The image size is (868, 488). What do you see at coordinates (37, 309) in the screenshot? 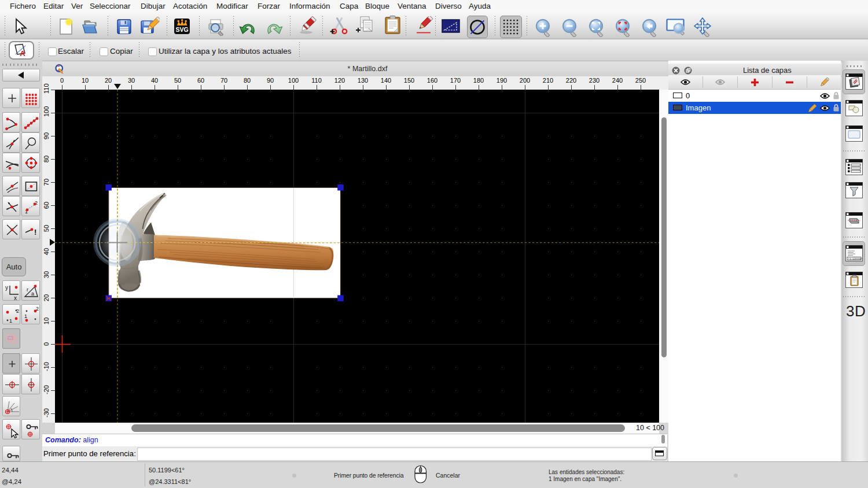
I see `svg-text: 2` at bounding box center [37, 309].